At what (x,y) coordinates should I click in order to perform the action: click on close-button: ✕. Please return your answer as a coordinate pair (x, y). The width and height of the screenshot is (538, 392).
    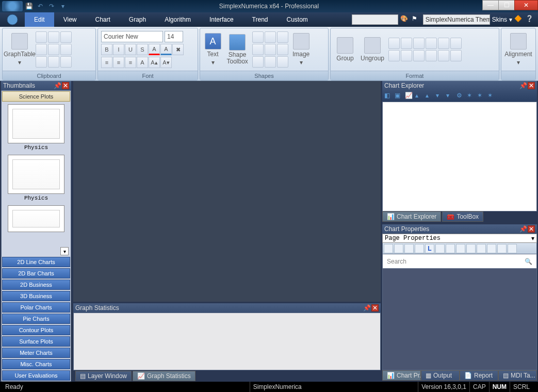
    Looking at the image, I should click on (526, 5).